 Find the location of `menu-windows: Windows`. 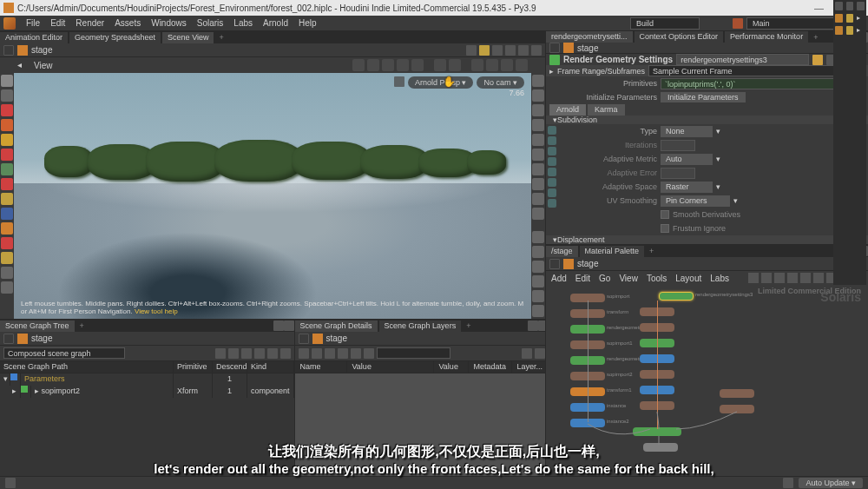

menu-windows: Windows is located at coordinates (168, 23).